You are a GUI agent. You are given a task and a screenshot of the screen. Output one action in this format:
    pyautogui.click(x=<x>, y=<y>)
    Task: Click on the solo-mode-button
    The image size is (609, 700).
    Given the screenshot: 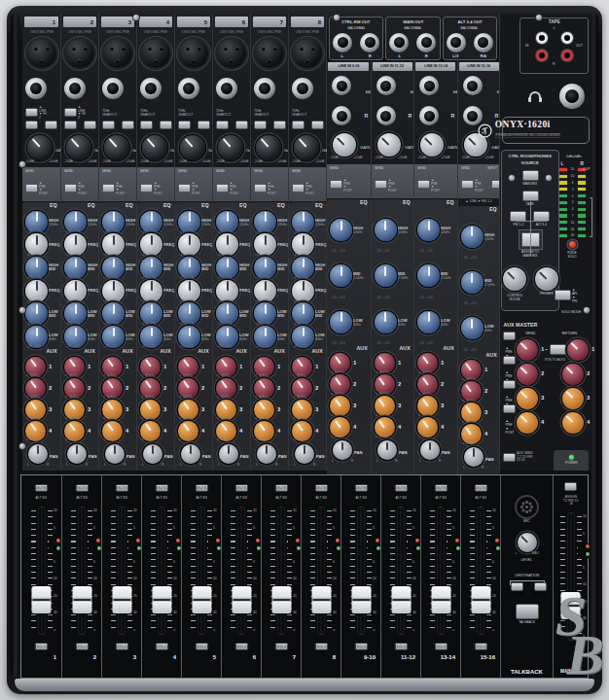 What is the action you would take?
    pyautogui.click(x=562, y=296)
    